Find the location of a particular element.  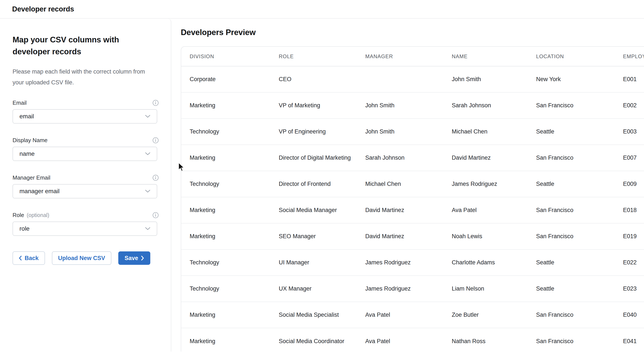

chevron-left-icon is located at coordinates (20, 258).